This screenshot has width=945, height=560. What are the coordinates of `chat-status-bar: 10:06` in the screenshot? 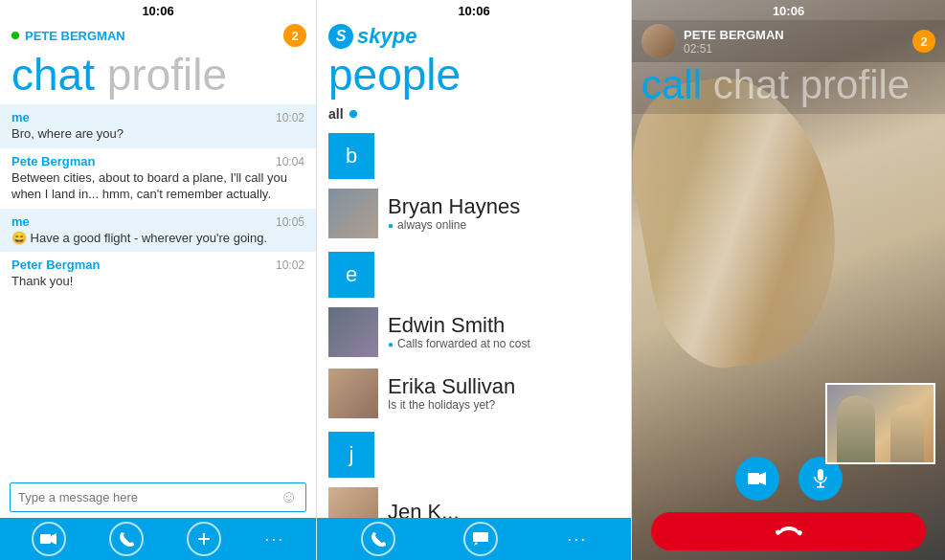 It's located at (158, 10).